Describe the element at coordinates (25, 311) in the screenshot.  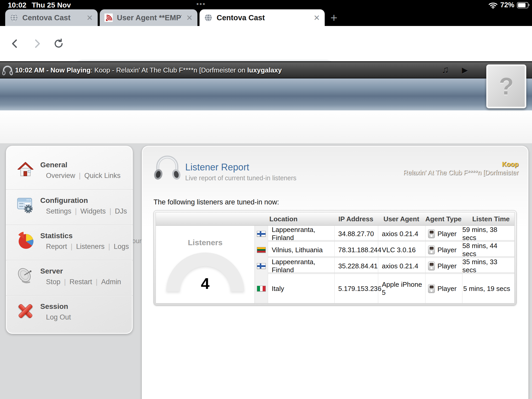
I see `red-x-icon` at that location.